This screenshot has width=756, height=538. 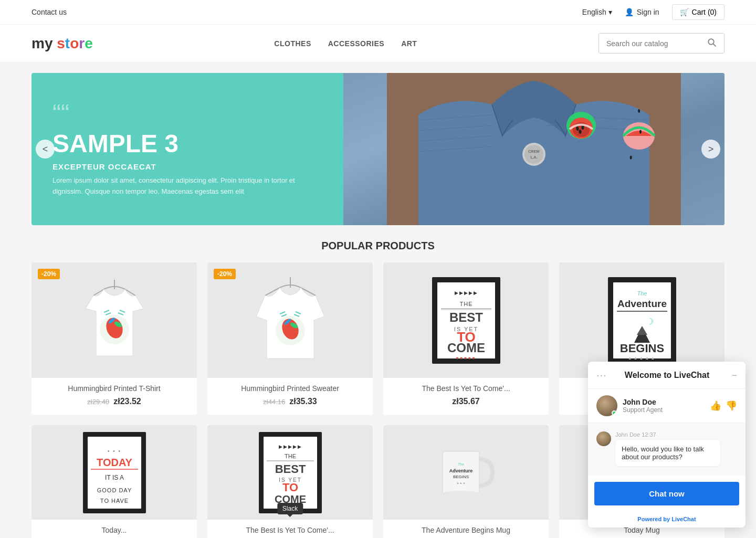 I want to click on nav-accessories: ACCESSORIES, so click(x=356, y=44).